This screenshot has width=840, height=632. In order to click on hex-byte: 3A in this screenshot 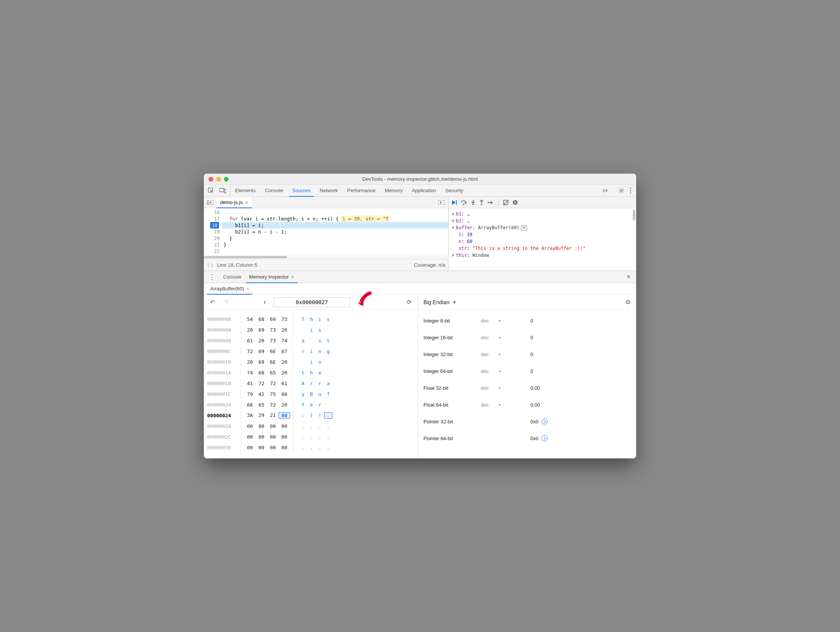, I will do `click(250, 416)`.